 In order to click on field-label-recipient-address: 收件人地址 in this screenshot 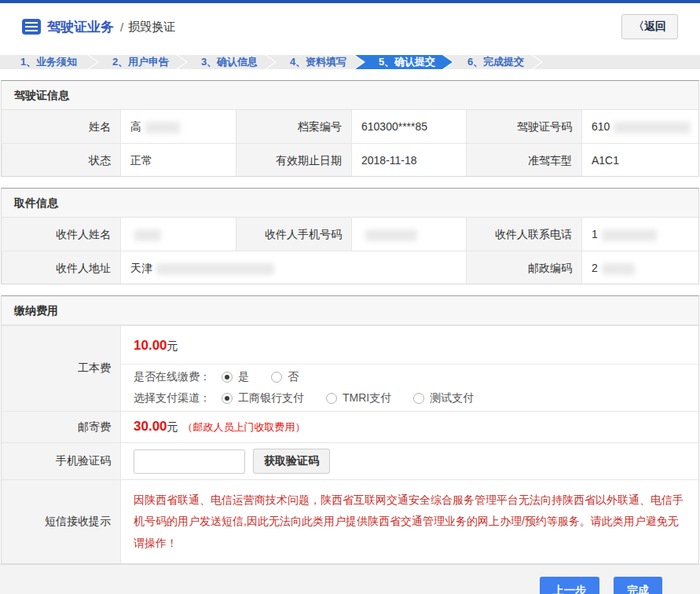, I will do `click(61, 267)`.